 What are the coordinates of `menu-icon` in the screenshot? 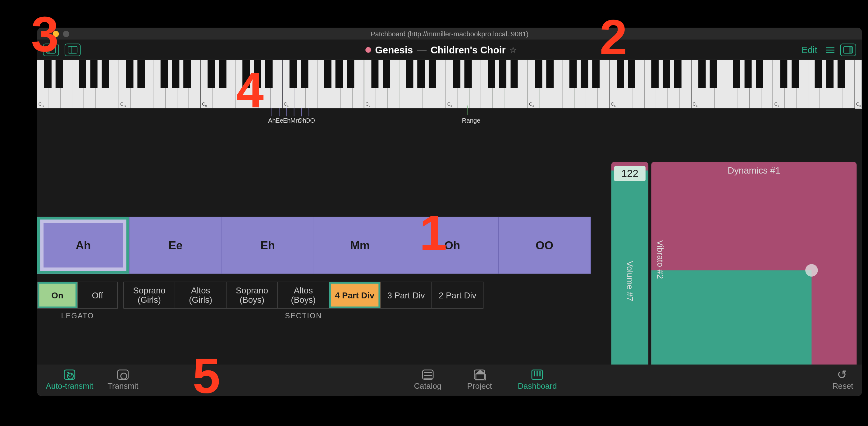 It's located at (830, 48).